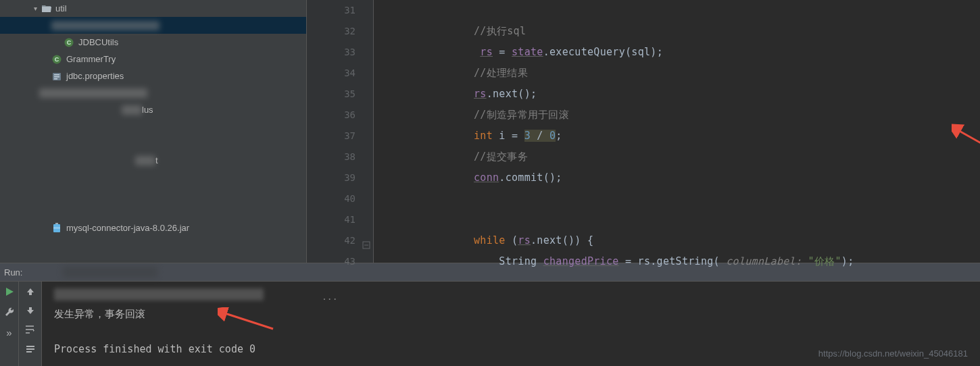 The height and width of the screenshot is (366, 980). Describe the element at coordinates (153, 8) in the screenshot. I see `tree-item: ▾util` at that location.